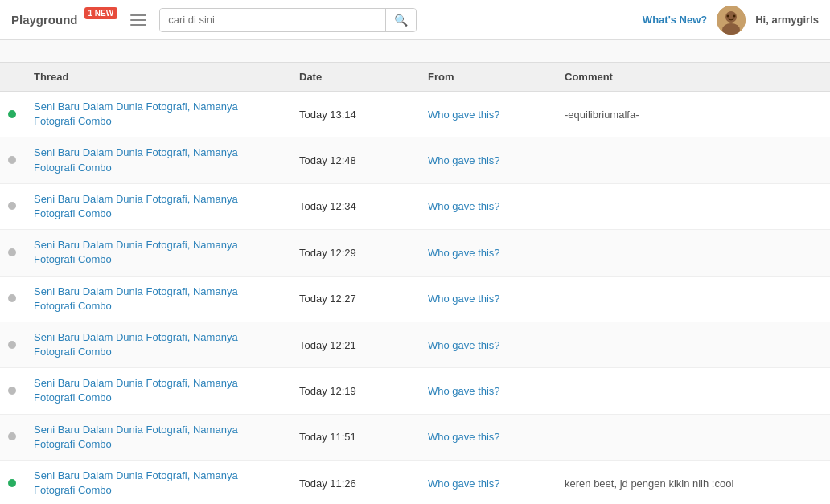 Image resolution: width=830 pixels, height=504 pixels. What do you see at coordinates (354, 391) in the screenshot?
I see `date-cell: Today 12:19` at bounding box center [354, 391].